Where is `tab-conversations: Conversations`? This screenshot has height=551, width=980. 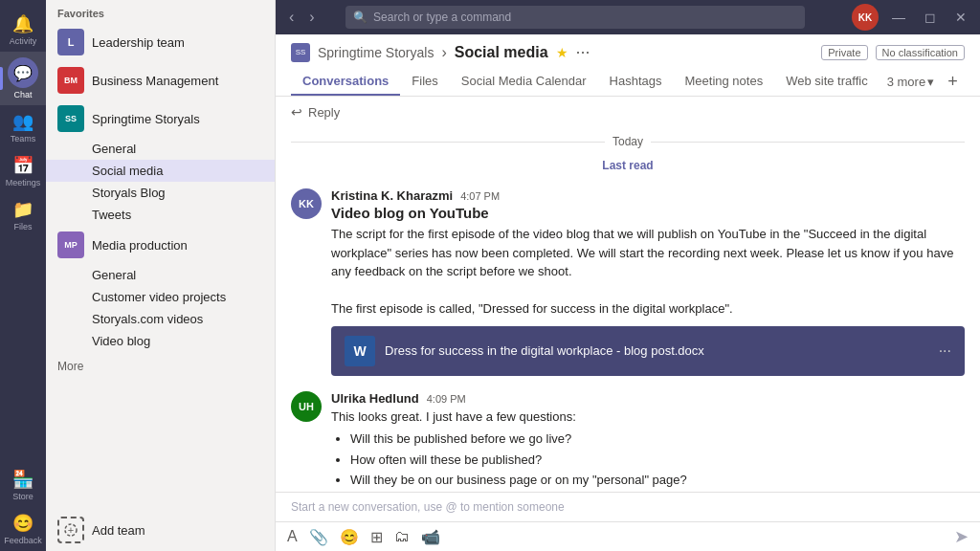 tab-conversations: Conversations is located at coordinates (345, 82).